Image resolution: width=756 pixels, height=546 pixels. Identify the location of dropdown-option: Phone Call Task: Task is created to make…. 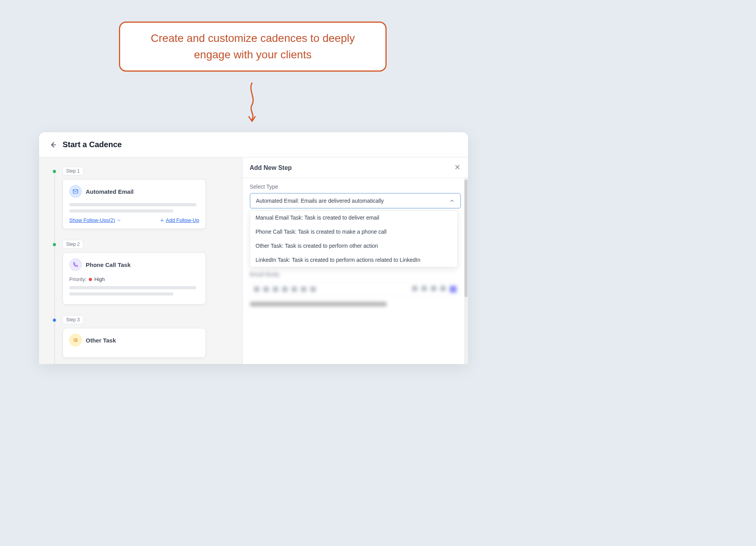
(354, 232).